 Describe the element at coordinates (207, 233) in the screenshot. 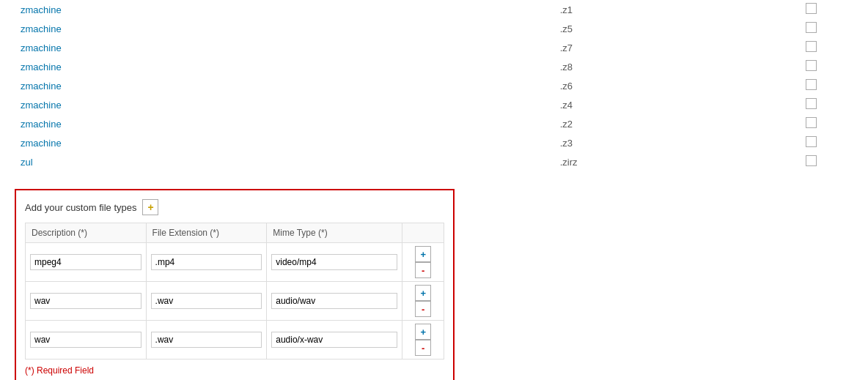

I see `col-header-extension: File Extension (*)` at that location.